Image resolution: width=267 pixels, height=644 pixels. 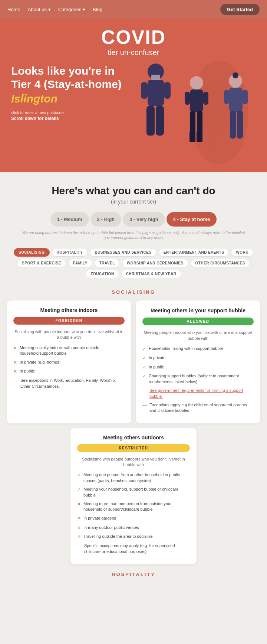 What do you see at coordinates (69, 367) in the screenshot?
I see `card-indoors-rules: ✕ Meeting socially indoors with people o…` at bounding box center [69, 367].